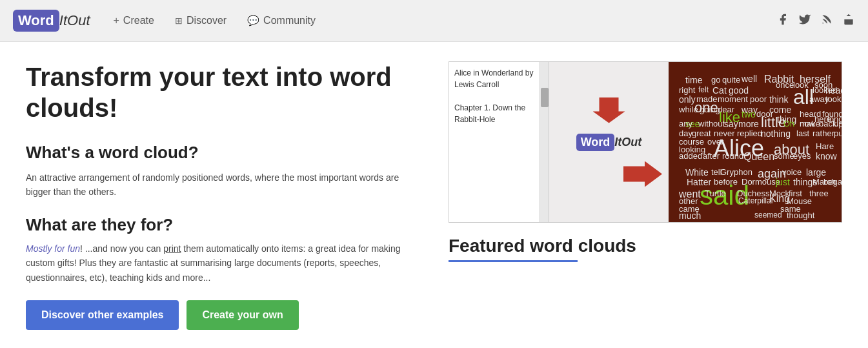 This screenshot has height=348, width=868. Describe the element at coordinates (755, 145) in the screenshot. I see `word-cloud-container: AlicesaidalllikelittleaboutwellRabbither…` at that location.